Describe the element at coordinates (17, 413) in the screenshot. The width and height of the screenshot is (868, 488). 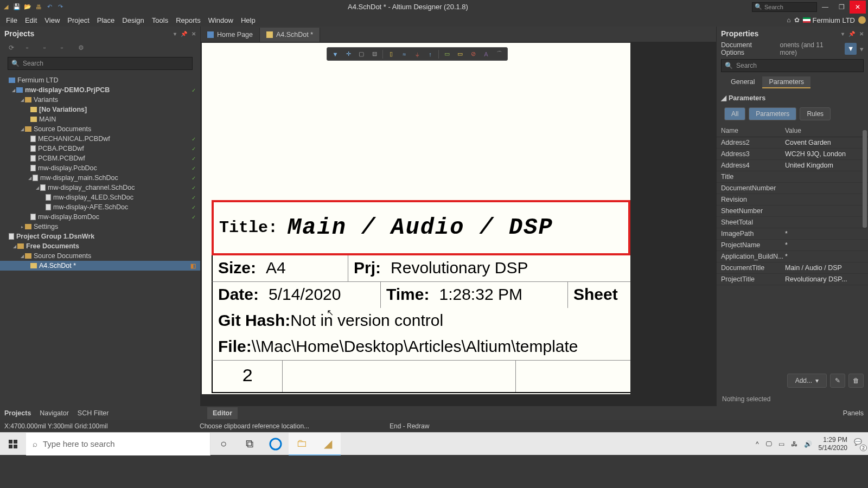
I see `btm-tab-projects: Projects` at that location.